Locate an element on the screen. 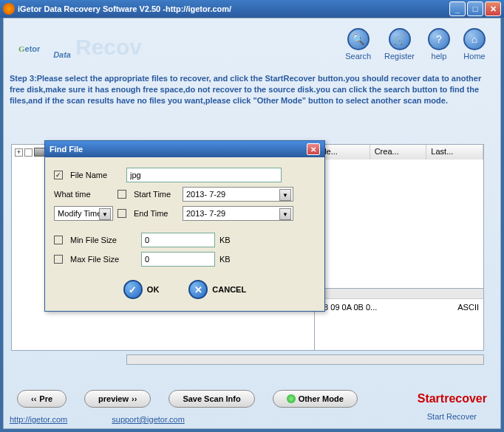  maxsize-checkbox is located at coordinates (58, 259).